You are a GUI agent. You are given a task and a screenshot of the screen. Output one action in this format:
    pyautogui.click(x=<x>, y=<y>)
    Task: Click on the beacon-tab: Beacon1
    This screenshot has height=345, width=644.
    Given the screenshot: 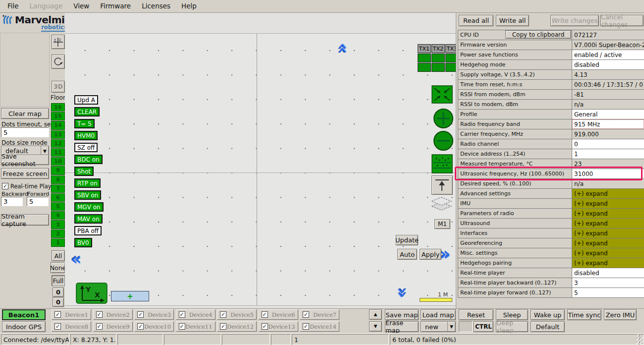 What is the action you would take?
    pyautogui.click(x=24, y=315)
    